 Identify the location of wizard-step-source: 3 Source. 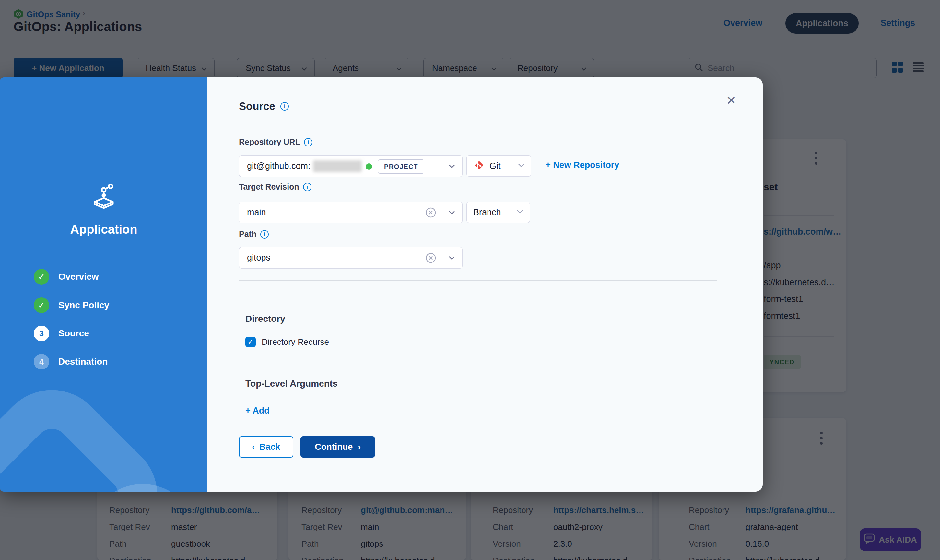
(61, 334).